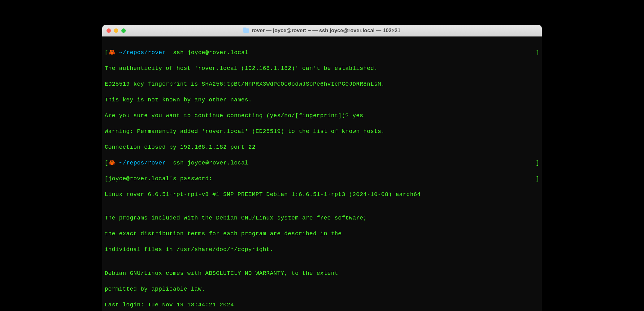  I want to click on output-line: ED25519 key fingerprint is SHA256:tpBt/M…, so click(322, 84).